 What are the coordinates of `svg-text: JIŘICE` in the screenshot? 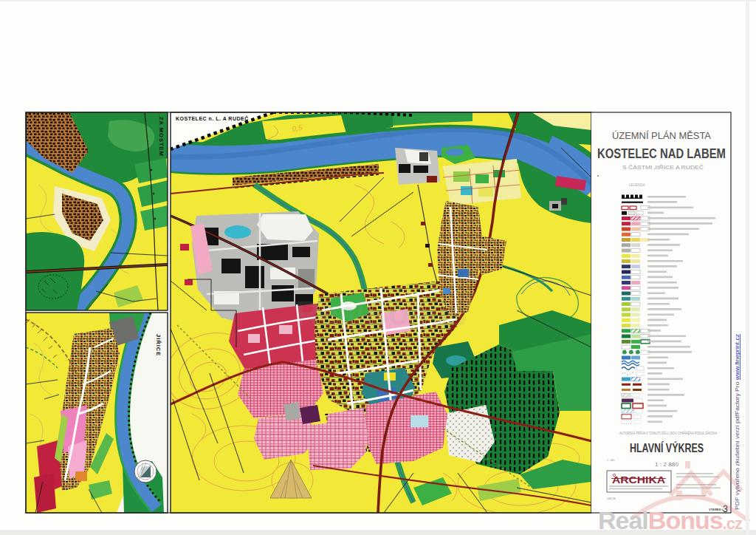 It's located at (158, 345).